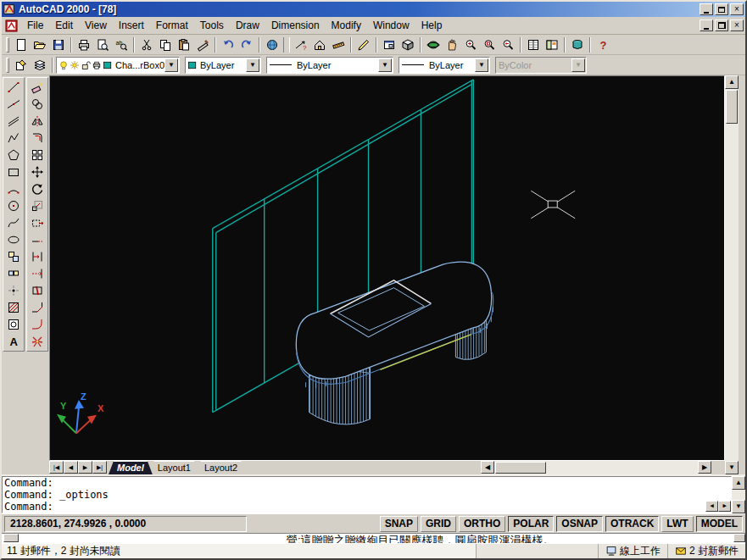 This screenshot has width=747, height=560. Describe the element at coordinates (732, 468) in the screenshot. I see `scroll-down-icon: ▼` at that location.